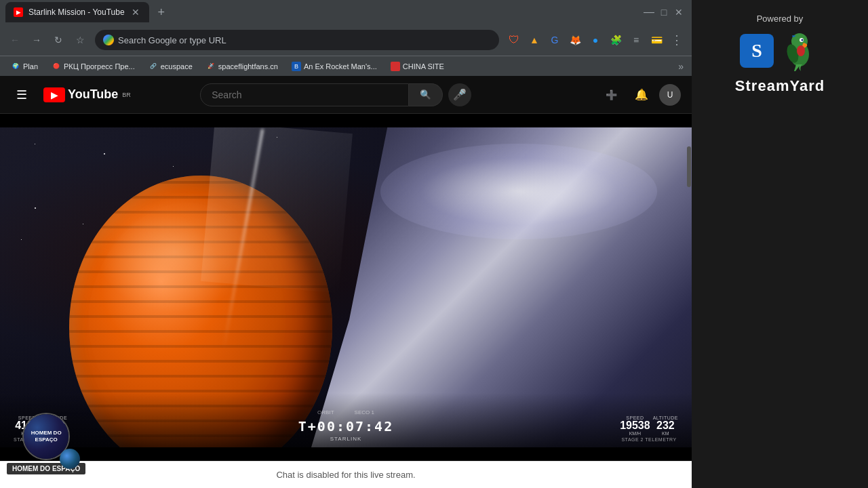  What do you see at coordinates (800, 51) in the screenshot?
I see `streamyard-parrot-svg` at bounding box center [800, 51].